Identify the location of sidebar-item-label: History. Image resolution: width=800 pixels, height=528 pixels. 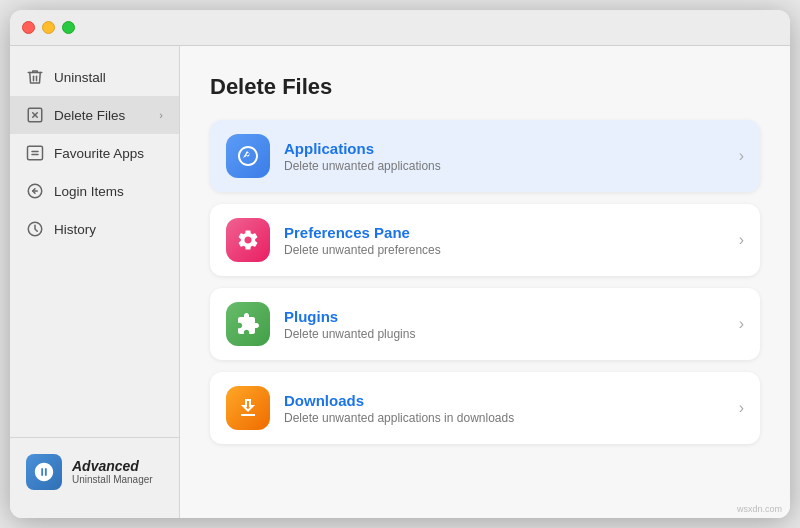
(75, 230).